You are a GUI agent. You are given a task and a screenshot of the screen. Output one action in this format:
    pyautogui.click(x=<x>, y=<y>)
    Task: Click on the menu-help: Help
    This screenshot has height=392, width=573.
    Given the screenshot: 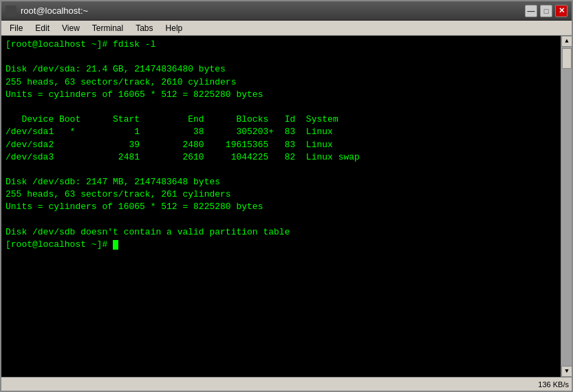 What is the action you would take?
    pyautogui.click(x=175, y=28)
    